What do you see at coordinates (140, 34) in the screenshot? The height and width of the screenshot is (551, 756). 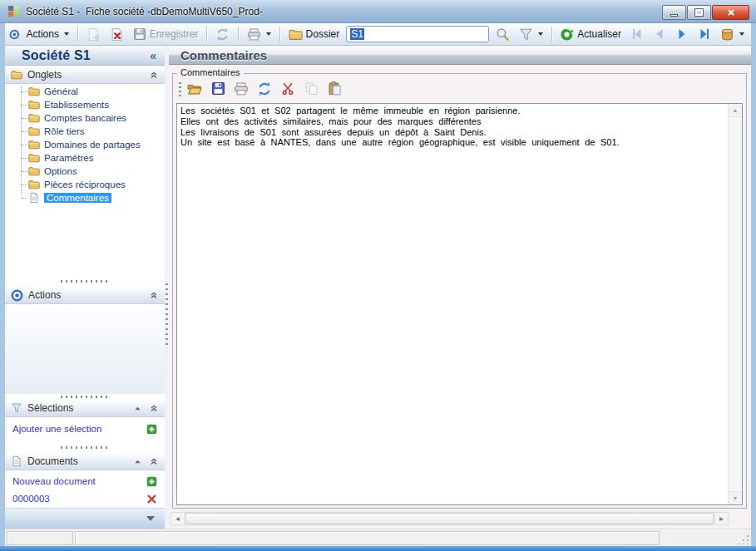 I see `save-icon` at bounding box center [140, 34].